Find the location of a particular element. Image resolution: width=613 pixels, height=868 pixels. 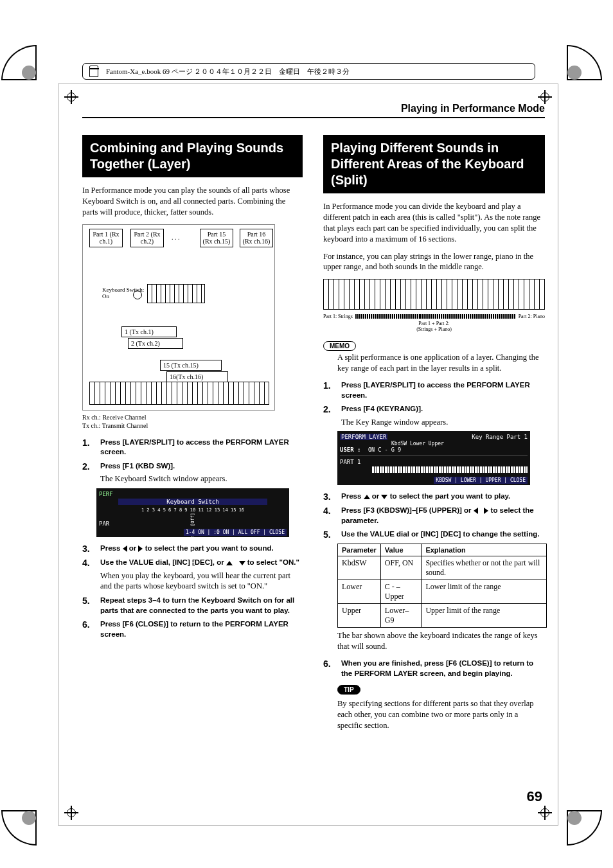

book-header-bar: Fantom-Xa_e.book 69 ページ ２００４年１０月２２日 金曜日 … is located at coordinates (308, 71).